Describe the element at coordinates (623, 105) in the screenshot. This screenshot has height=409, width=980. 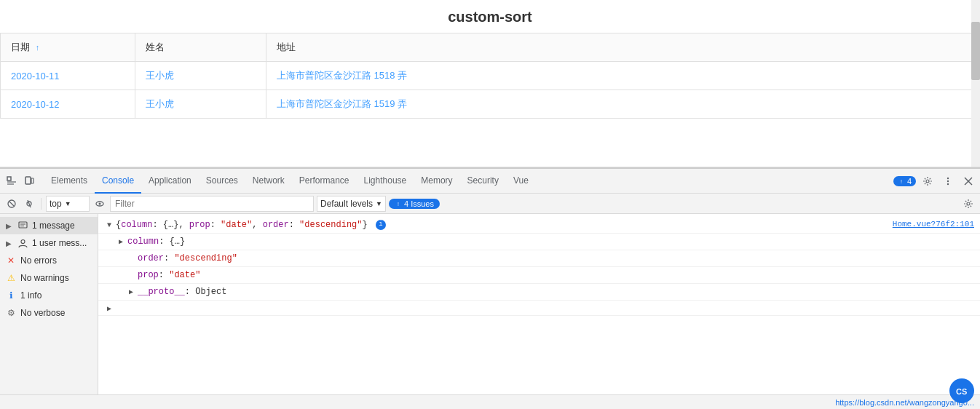
I see `cell-address-2: 上海市普陀区金沙江路 1519 弄` at that location.